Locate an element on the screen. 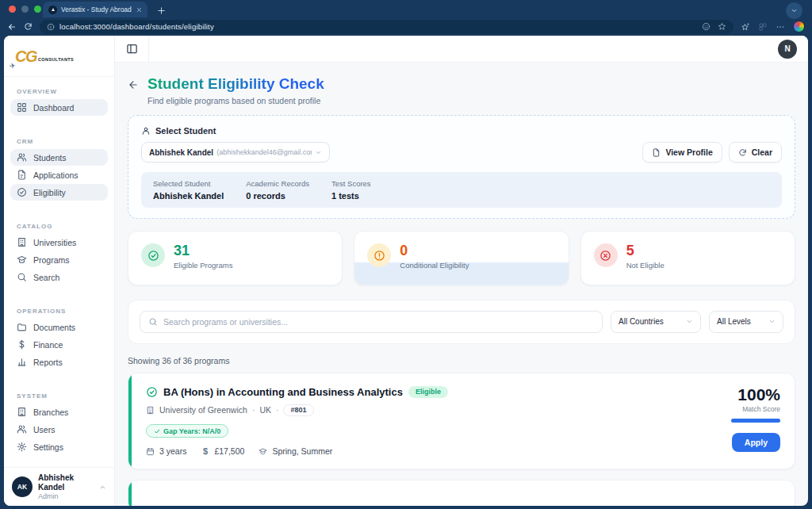 The height and width of the screenshot is (509, 812). extensions-icon is located at coordinates (763, 27).